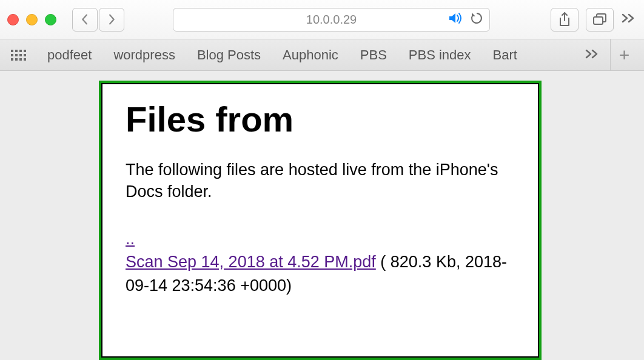 The width and height of the screenshot is (644, 360). Describe the element at coordinates (112, 19) in the screenshot. I see `chevron-right-icon` at that location.